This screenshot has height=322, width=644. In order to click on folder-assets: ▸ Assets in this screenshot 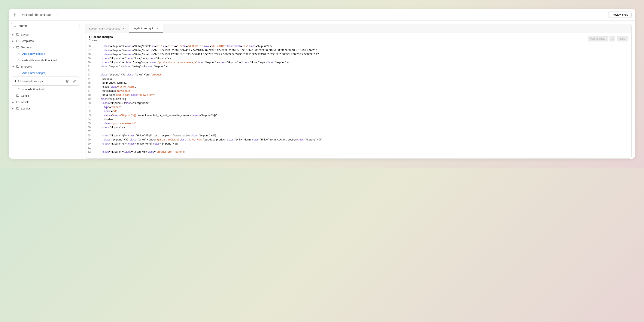, I will do `click(45, 102)`.